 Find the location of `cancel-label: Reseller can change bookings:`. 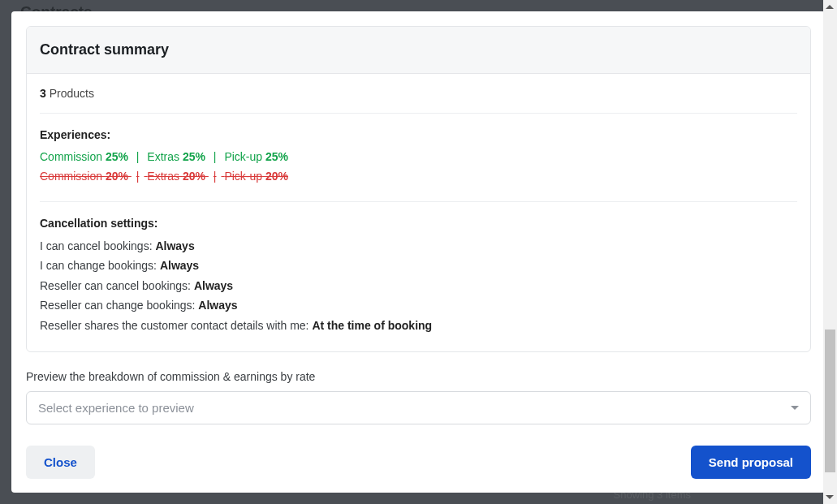

cancel-label: Reseller can change bookings: is located at coordinates (119, 305).